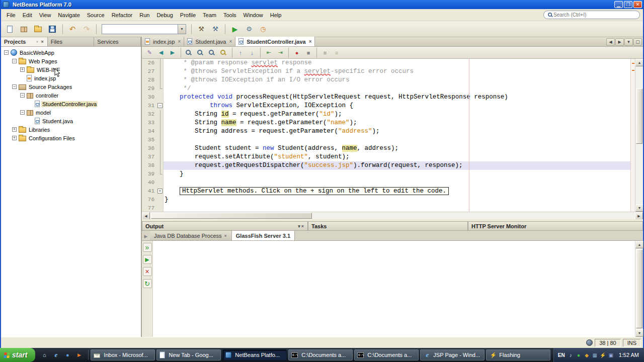 This screenshot has width=644, height=362. I want to click on tree-item-basicwebapp: −BasicWebApp, so click(71, 52).